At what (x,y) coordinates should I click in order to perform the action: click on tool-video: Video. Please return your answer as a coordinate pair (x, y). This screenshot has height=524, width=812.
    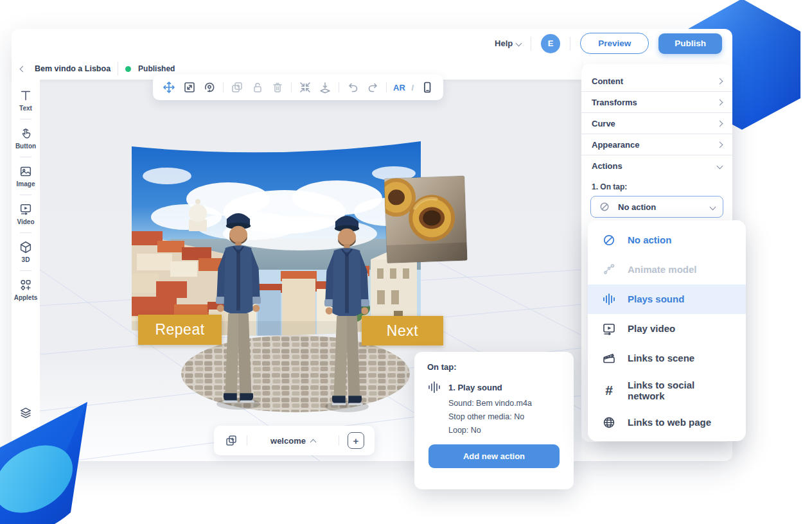
    Looking at the image, I should click on (26, 214).